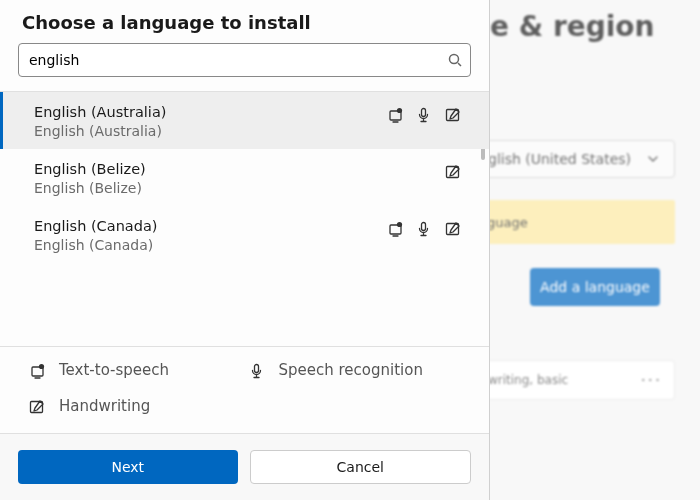  Describe the element at coordinates (508, 222) in the screenshot. I see `banner-text: guage` at that location.